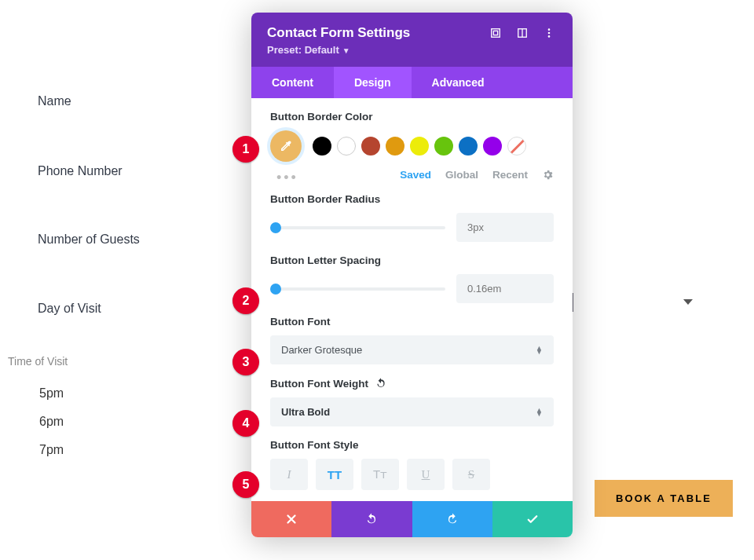 Image resolution: width=754 pixels, height=560 pixels. What do you see at coordinates (412, 350) in the screenshot?
I see `font-select: Darker Grotesque ▲▼` at bounding box center [412, 350].